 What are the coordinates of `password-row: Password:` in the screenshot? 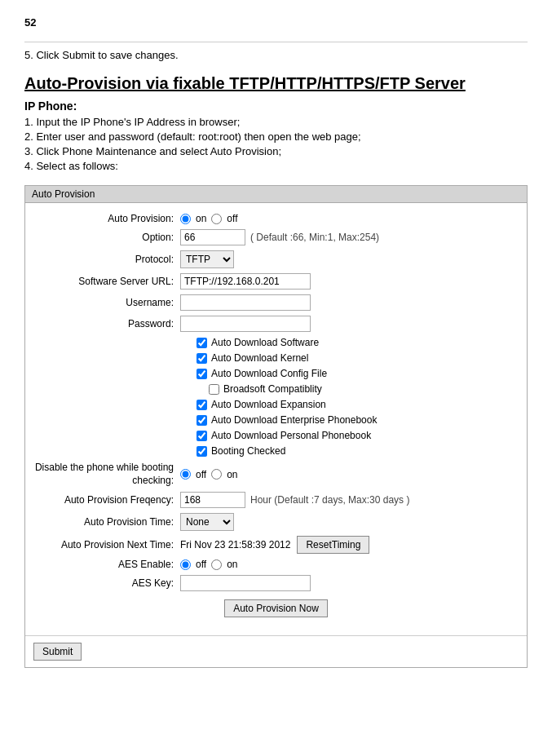 It's located at (276, 324).